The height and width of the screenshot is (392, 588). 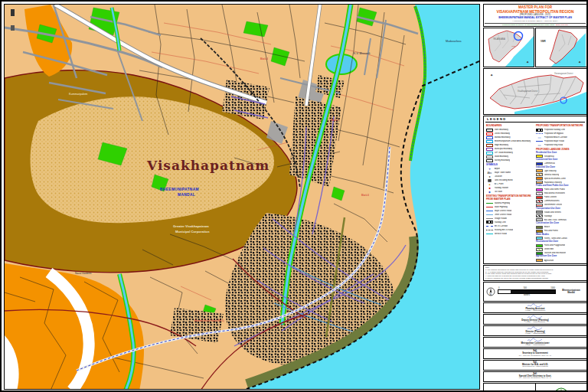 What do you see at coordinates (555, 253) in the screenshot?
I see `legend-item-label: Tourism and Recreation` at bounding box center [555, 253].